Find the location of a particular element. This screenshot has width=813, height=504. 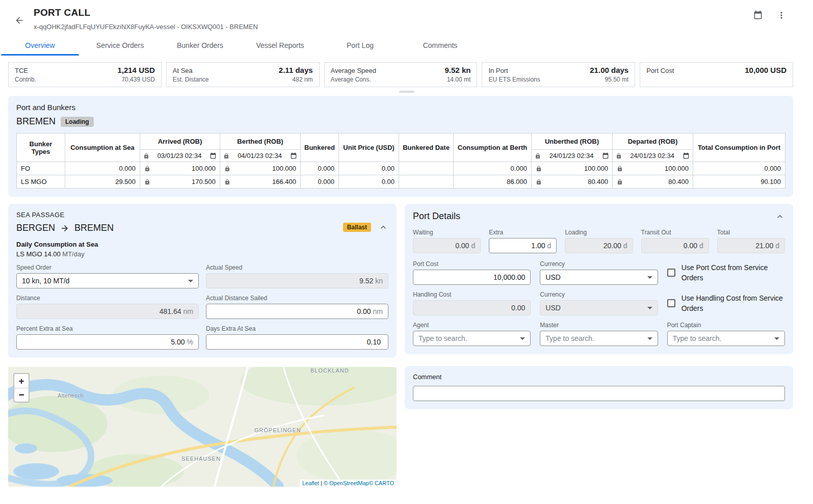

departed-rob-cell: 100.000 is located at coordinates (653, 169).